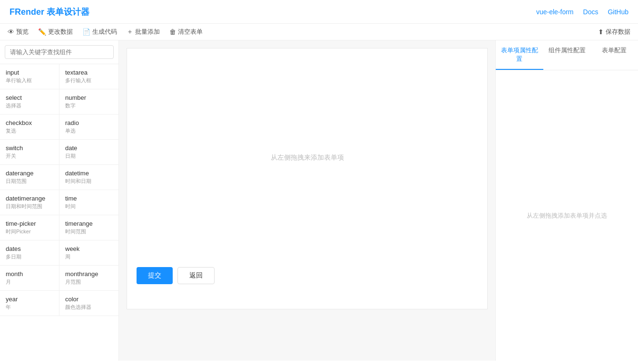  Describe the element at coordinates (59, 228) in the screenshot. I see `sidebar-row: time-picker 时间Picker timerange 时间范围` at that location.